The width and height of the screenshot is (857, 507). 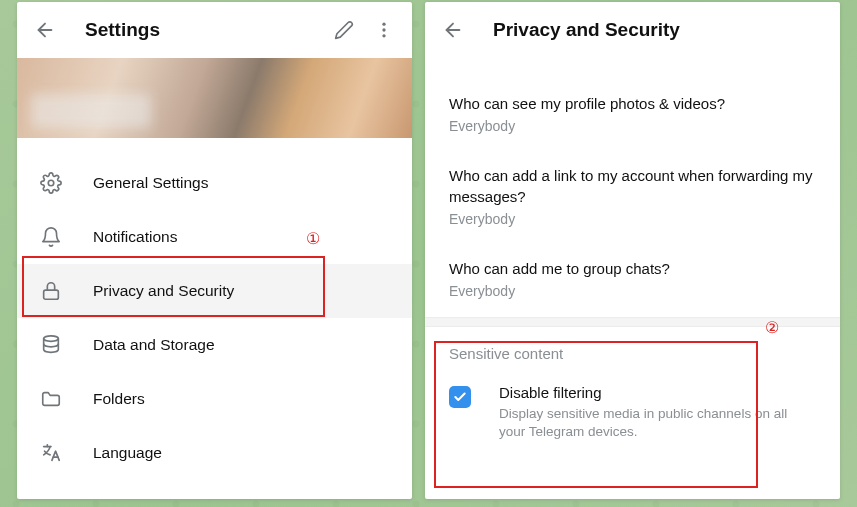 I want to click on settings-header: Settings, so click(x=214, y=30).